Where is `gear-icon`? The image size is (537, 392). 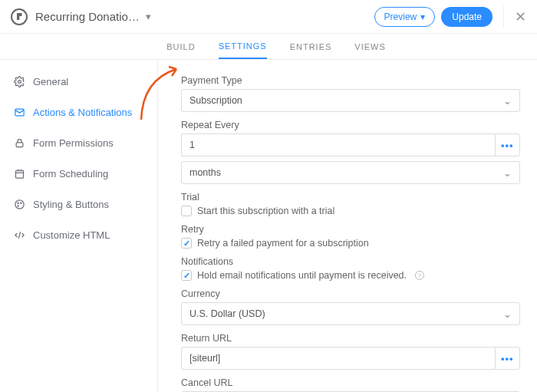 gear-icon is located at coordinates (20, 81).